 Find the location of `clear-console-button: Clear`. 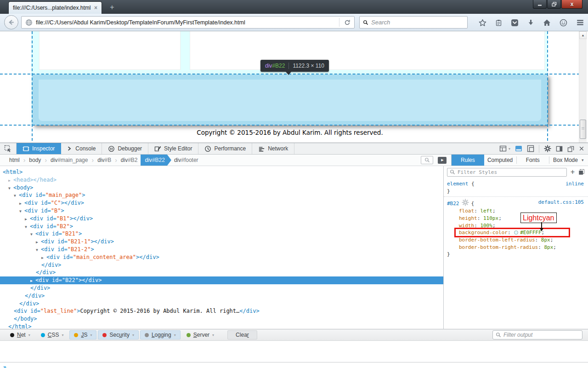

clear-console-button: Clear is located at coordinates (243, 335).